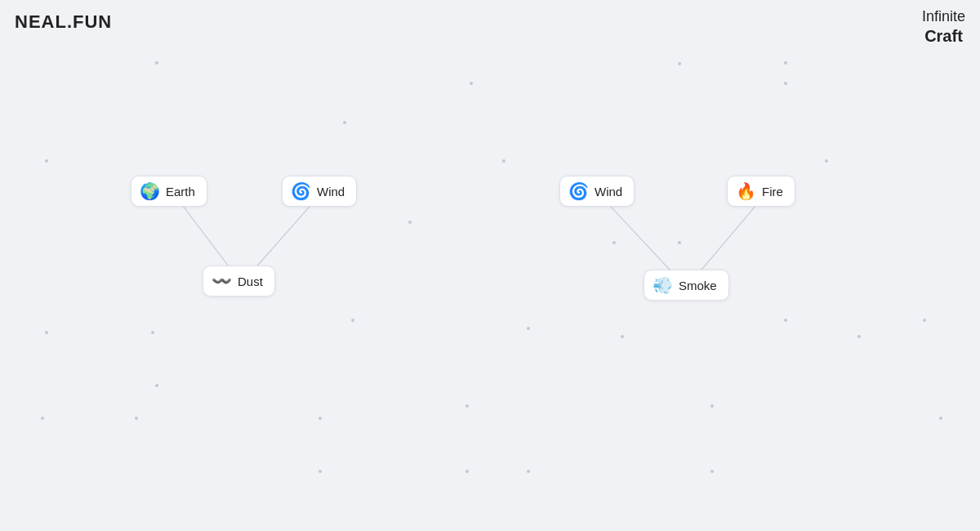  Describe the element at coordinates (64, 22) in the screenshot. I see `neal-logo: NEAL.FUN` at that location.